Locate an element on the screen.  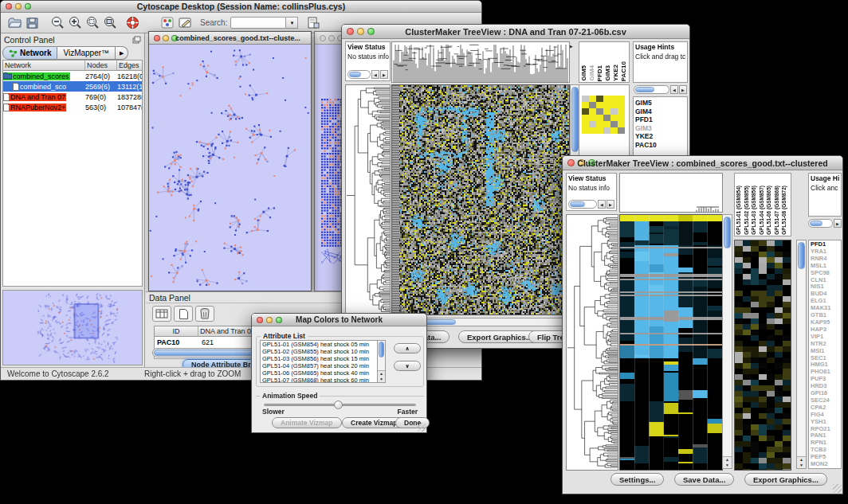
column-header: Edges is located at coordinates (129, 65).